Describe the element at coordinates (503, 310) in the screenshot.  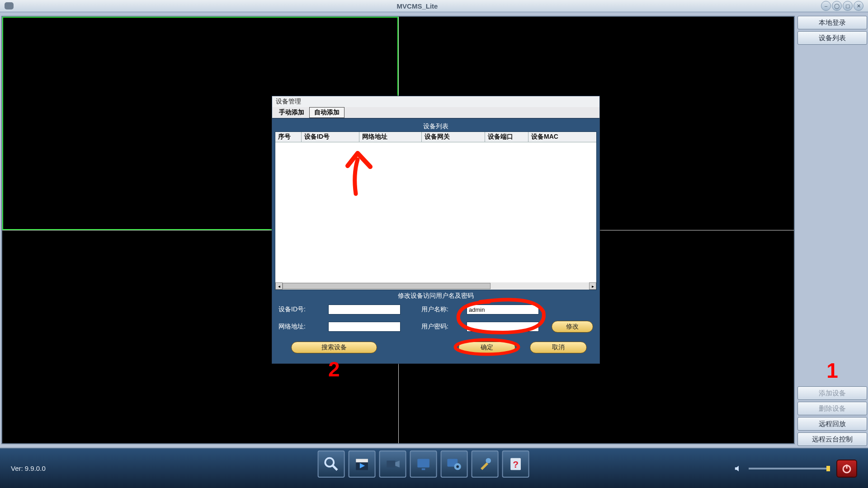
I see `input-username` at that location.